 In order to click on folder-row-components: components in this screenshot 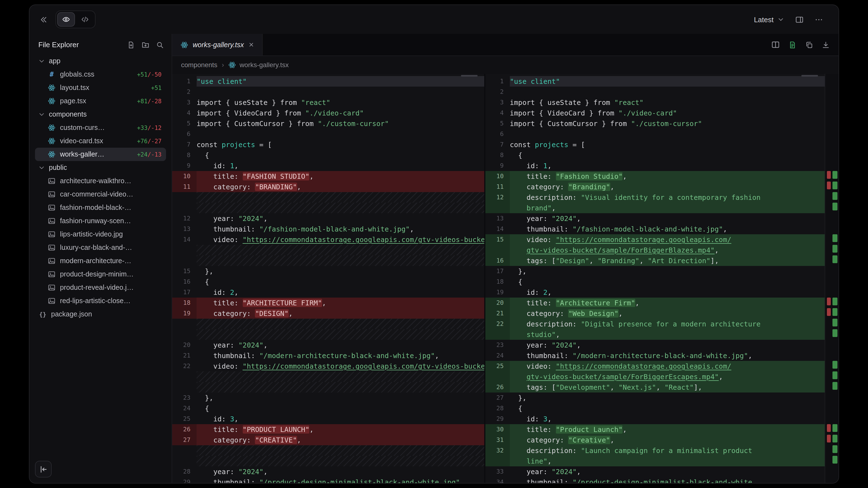, I will do `click(100, 115)`.